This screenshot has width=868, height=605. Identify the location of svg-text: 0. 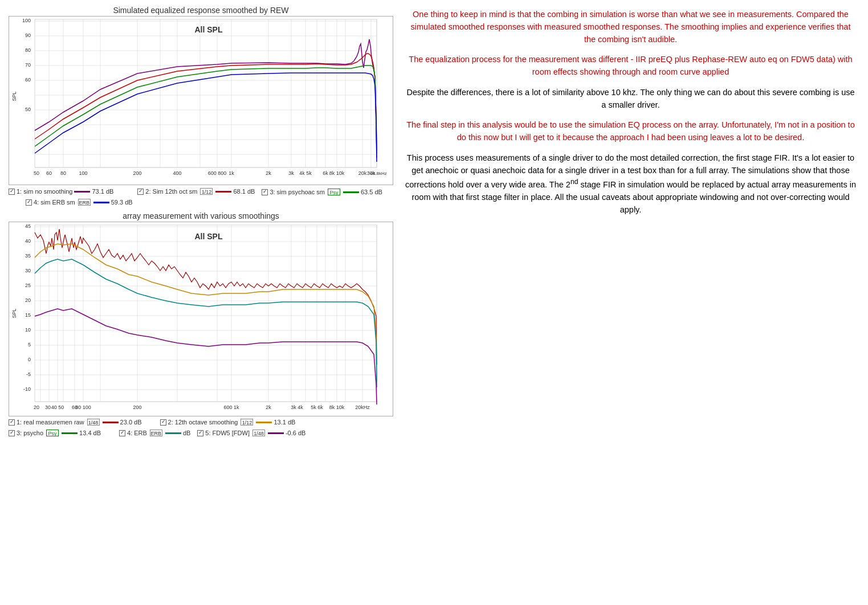
(30, 359).